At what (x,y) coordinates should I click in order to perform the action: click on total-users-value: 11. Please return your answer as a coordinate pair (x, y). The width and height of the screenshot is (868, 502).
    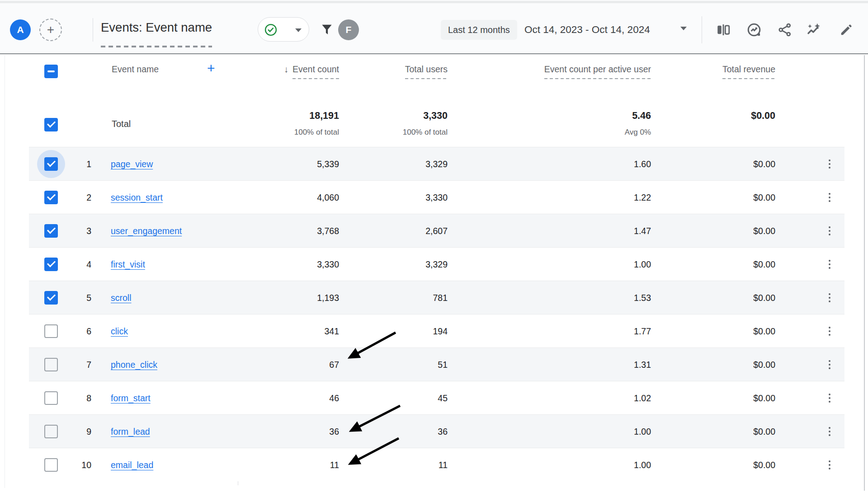
    Looking at the image, I should click on (380, 465).